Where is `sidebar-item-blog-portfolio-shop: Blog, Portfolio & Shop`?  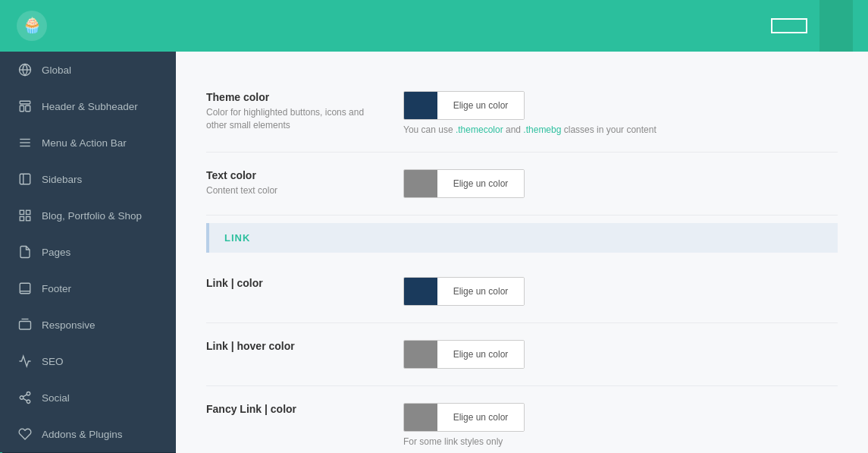
sidebar-item-blog-portfolio-shop: Blog, Portfolio & Shop is located at coordinates (88, 215).